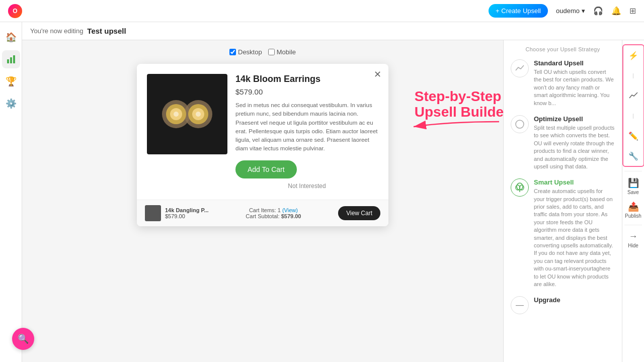 The height and width of the screenshot is (362, 644). What do you see at coordinates (575, 143) in the screenshot?
I see `optimize-upsell-text: Optimize Upsell Split test multiple upse…` at bounding box center [575, 143].